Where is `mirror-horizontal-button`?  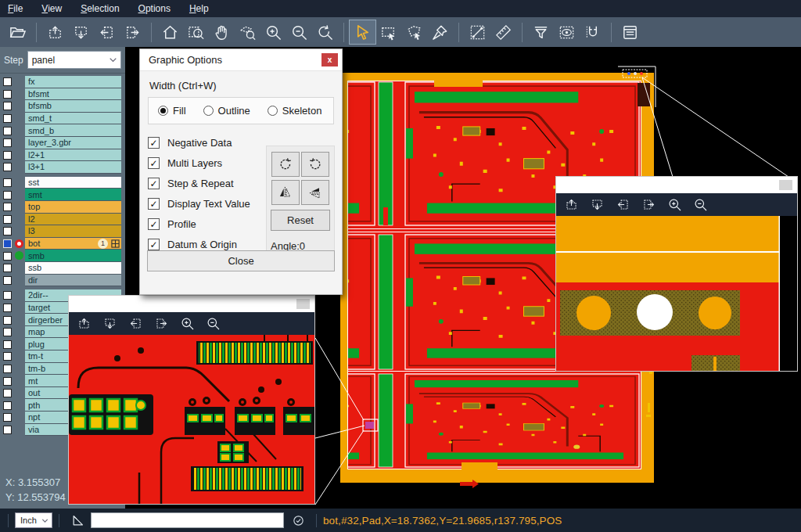 mirror-horizontal-button is located at coordinates (286, 192).